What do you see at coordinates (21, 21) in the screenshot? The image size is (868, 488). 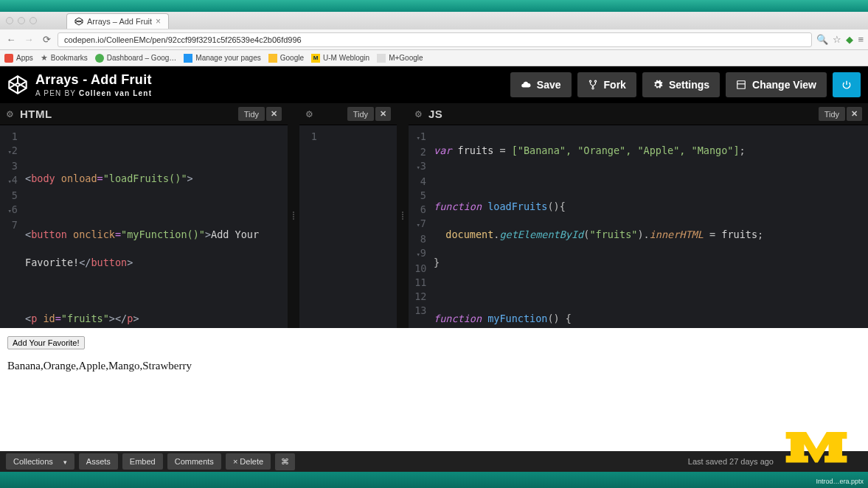 I see `window-controls` at bounding box center [21, 21].